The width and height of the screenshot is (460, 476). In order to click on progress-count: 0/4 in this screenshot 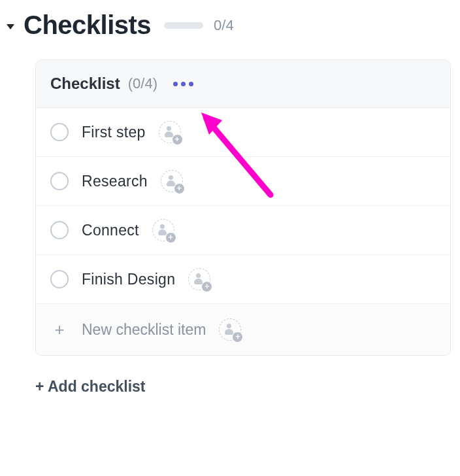, I will do `click(223, 26)`.